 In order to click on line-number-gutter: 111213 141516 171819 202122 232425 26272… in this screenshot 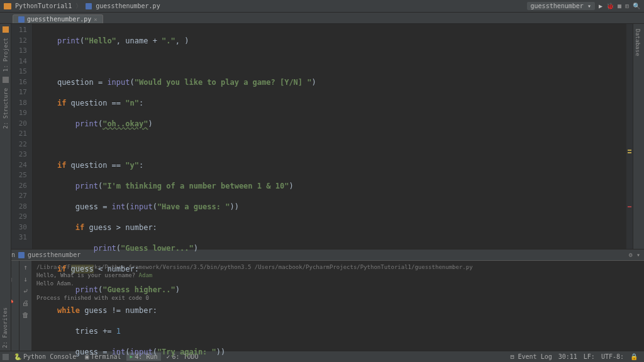, I will do `click(22, 136)`.